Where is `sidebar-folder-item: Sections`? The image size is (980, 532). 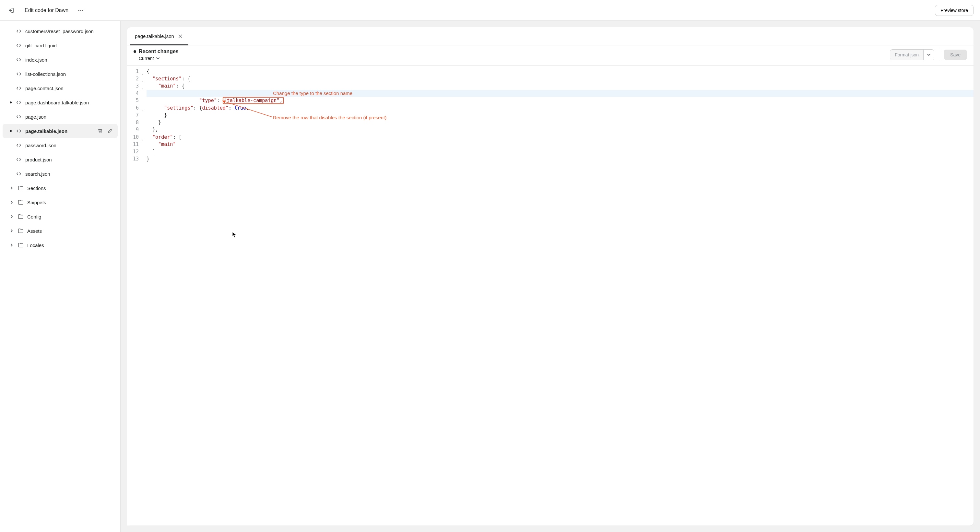 sidebar-folder-item: Sections is located at coordinates (60, 188).